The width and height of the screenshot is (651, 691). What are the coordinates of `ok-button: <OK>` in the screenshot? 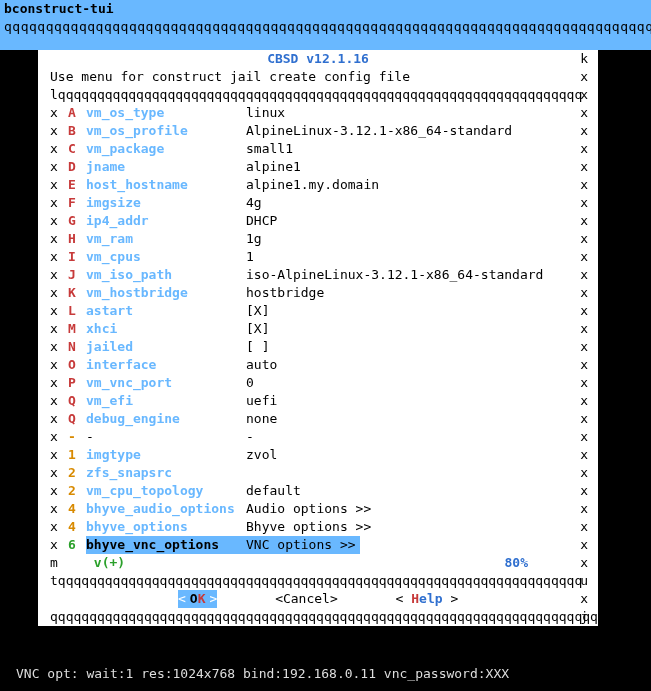 It's located at (198, 599).